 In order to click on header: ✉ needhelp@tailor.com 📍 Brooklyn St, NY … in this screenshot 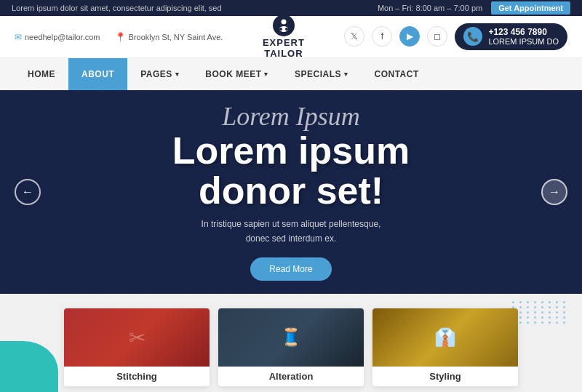, I will do `click(291, 37)`.